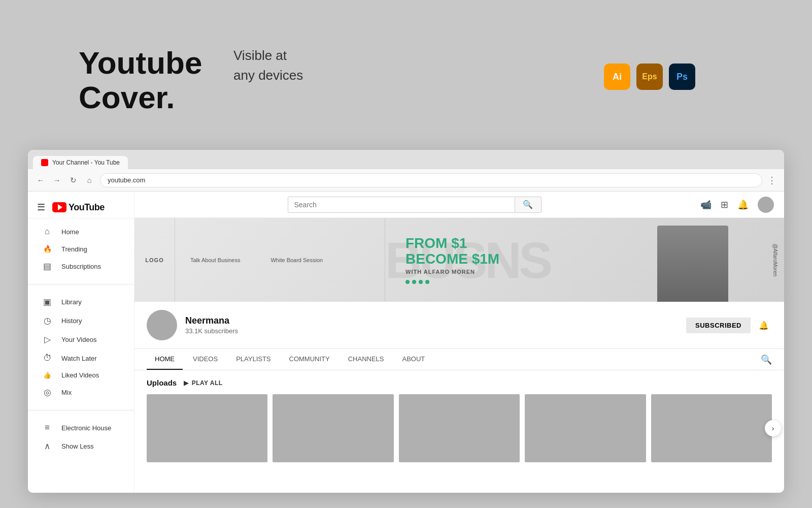  I want to click on forward-button: →, so click(57, 180).